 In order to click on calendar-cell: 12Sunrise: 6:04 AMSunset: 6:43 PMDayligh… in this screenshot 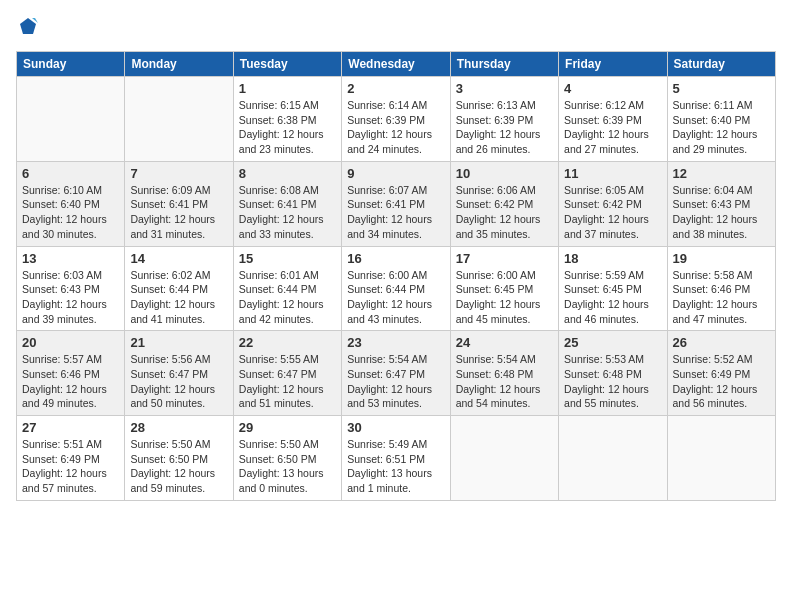, I will do `click(721, 204)`.